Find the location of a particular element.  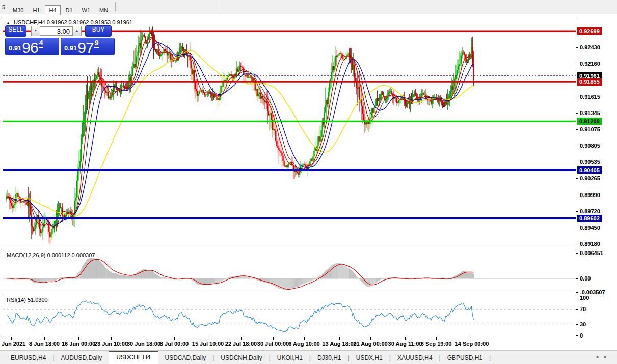

price-axis-label: 0.90265 is located at coordinates (590, 178).